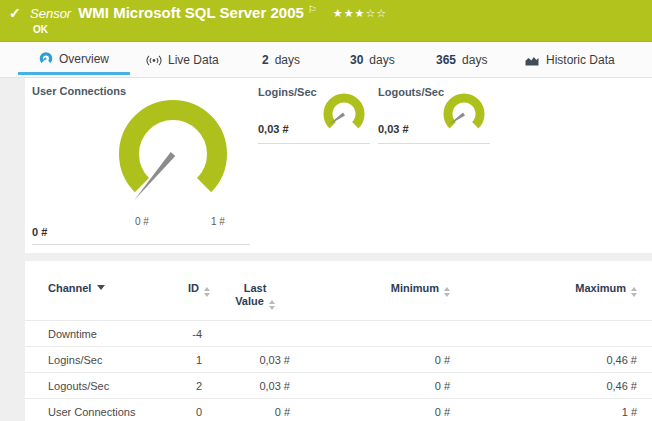 Image resolution: width=652 pixels, height=421 pixels. I want to click on tab-2-days-number: 2, so click(266, 60).